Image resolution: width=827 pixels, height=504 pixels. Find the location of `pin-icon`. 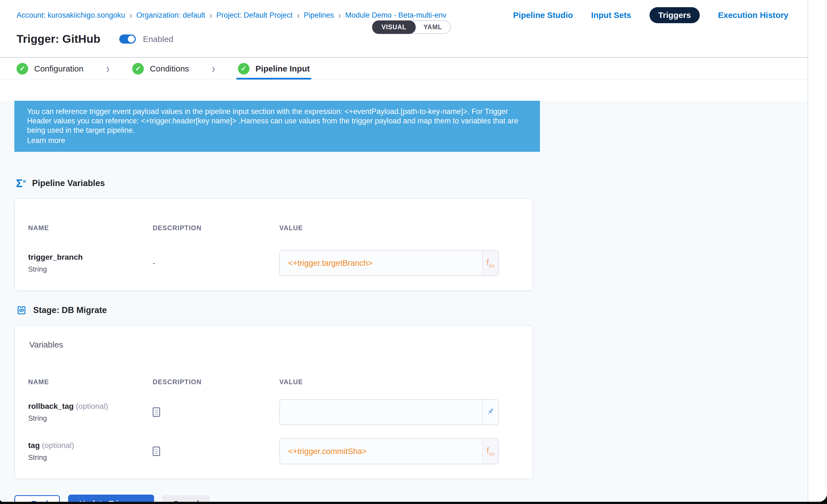

pin-icon is located at coordinates (490, 412).